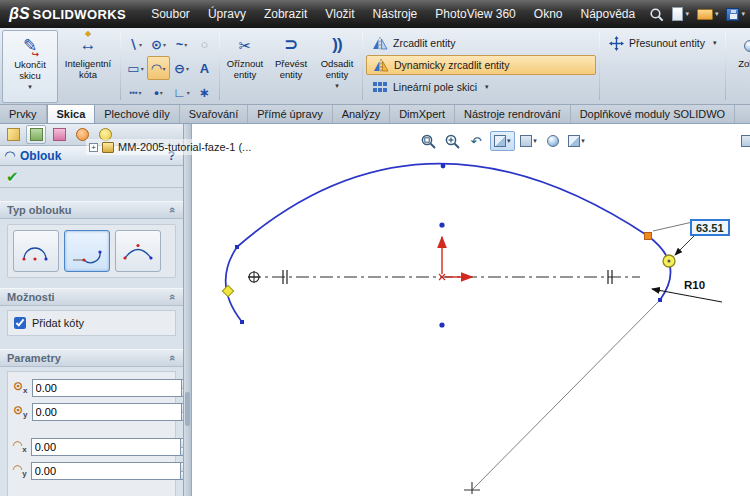 Image resolution: width=750 pixels, height=496 pixels. What do you see at coordinates (94, 148) in the screenshot?
I see `tree-expand-icon: +` at bounding box center [94, 148].